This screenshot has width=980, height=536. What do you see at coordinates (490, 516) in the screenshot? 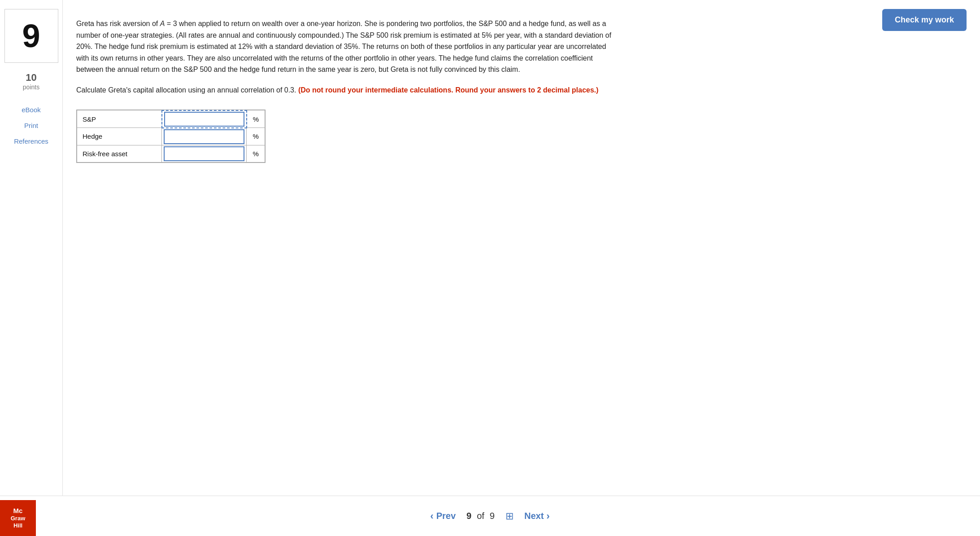
I see `footer-bar: Mc Graw Hill ‹ Prev 9 of 9 ⊞ Next ›` at bounding box center [490, 516].